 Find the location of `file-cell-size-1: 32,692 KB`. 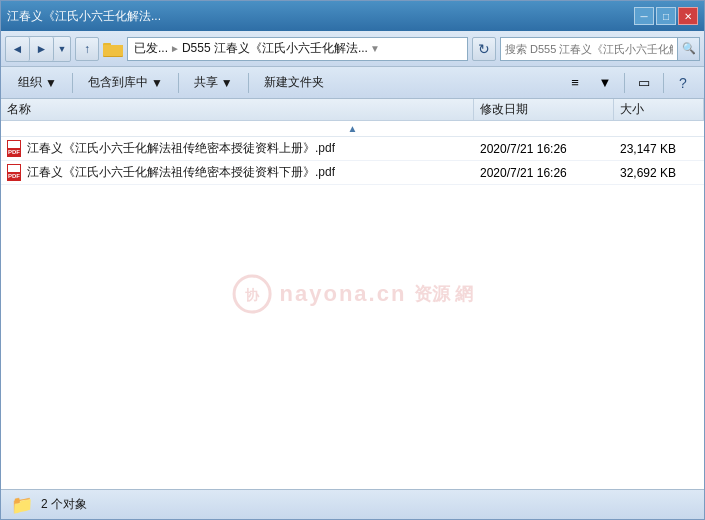

file-cell-size-1: 32,692 KB is located at coordinates (659, 172).